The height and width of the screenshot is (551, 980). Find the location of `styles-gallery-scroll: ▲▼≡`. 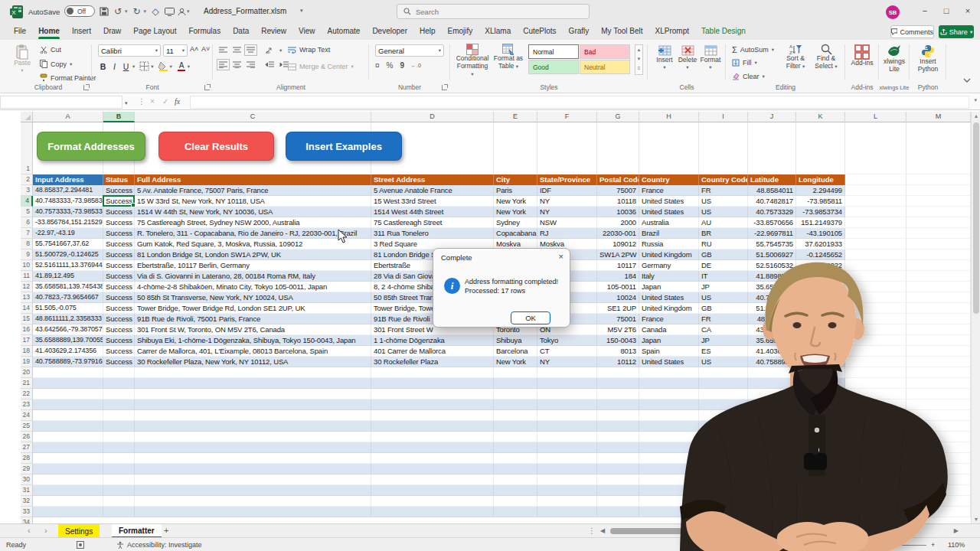

styles-gallery-scroll: ▲▼≡ is located at coordinates (639, 60).